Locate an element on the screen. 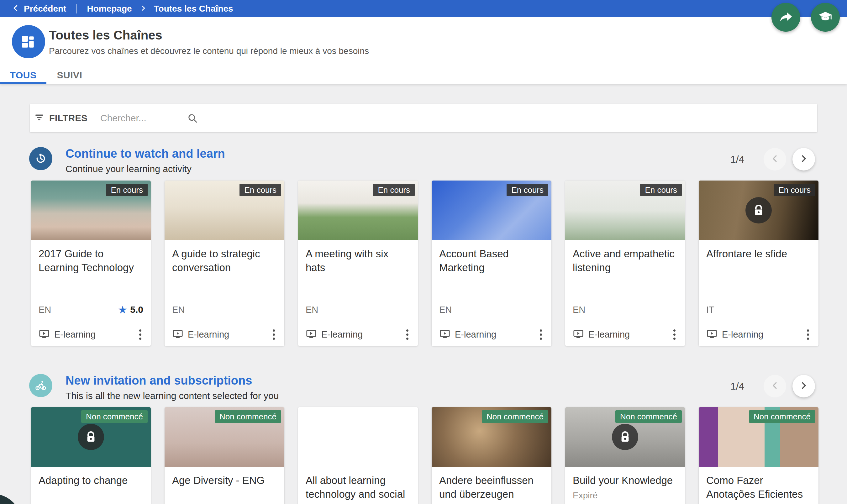  card-meta-row: IT is located at coordinates (759, 310).